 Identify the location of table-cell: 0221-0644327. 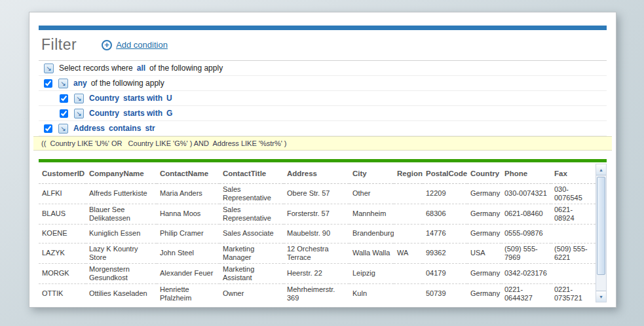
(526, 293).